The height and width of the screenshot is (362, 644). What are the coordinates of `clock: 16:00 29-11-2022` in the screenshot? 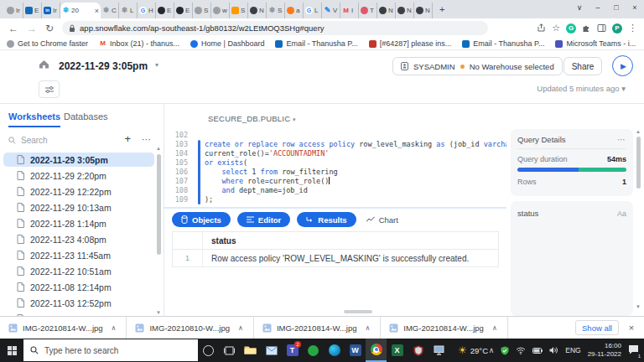 It's located at (605, 350).